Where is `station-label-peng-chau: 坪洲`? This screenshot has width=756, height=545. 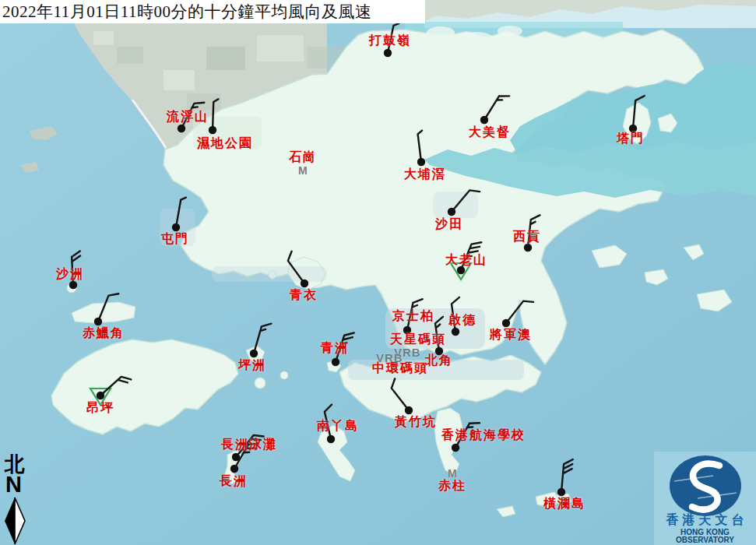
station-label-peng-chau: 坪洲 is located at coordinates (252, 365).